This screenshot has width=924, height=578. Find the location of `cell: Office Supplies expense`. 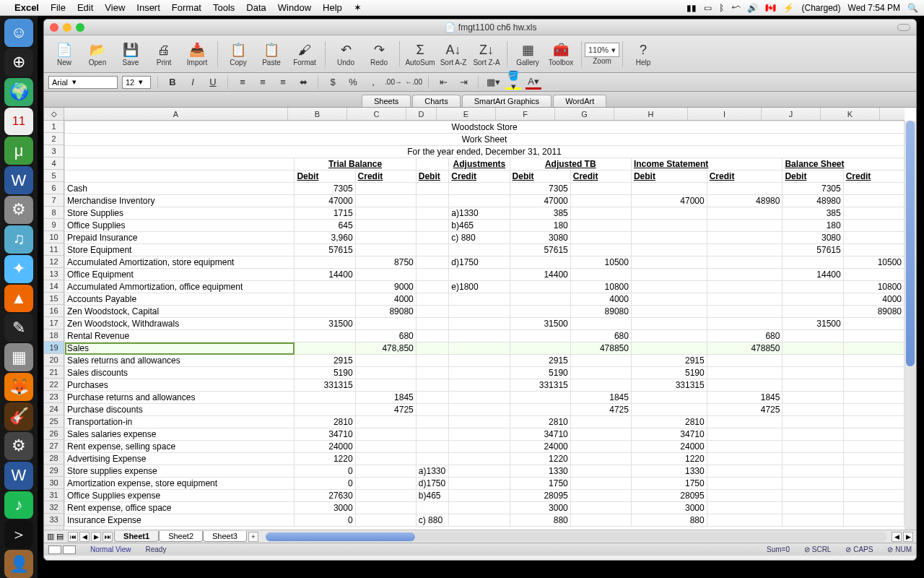

cell: Office Supplies expense is located at coordinates (180, 496).